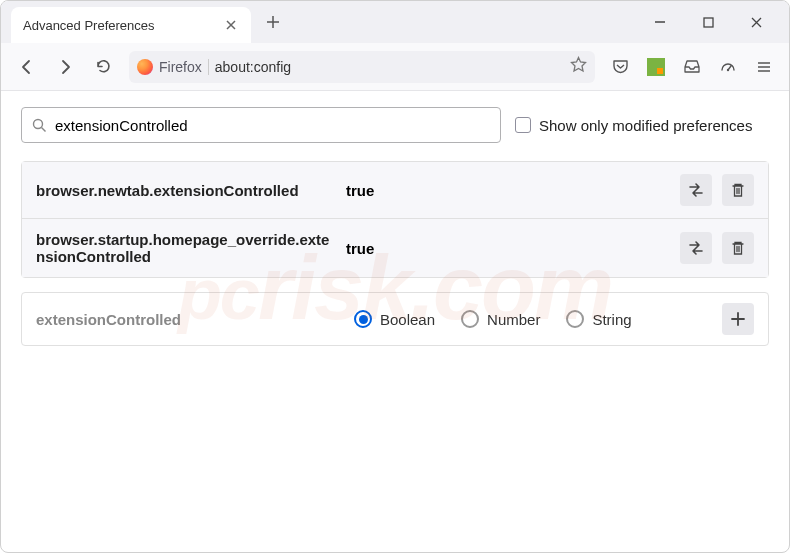 The image size is (790, 553). Describe the element at coordinates (395, 190) in the screenshot. I see `table-row: browser.newtab.extensionControlled true` at that location.